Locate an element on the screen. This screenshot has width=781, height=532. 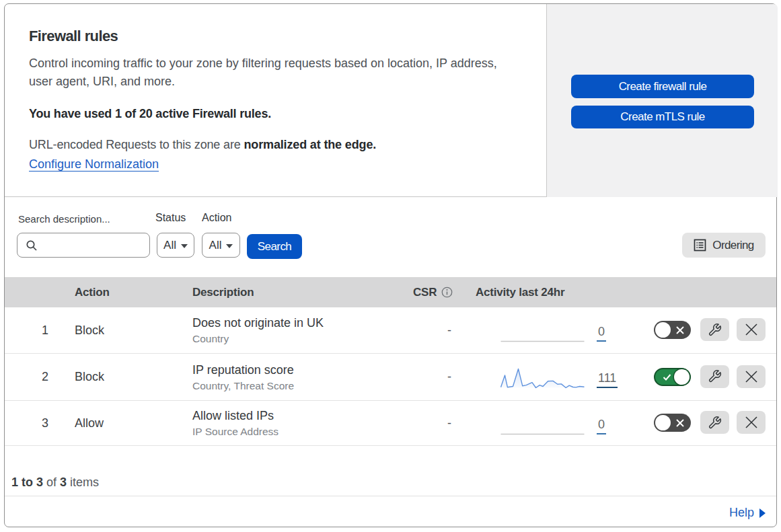
search-description-label: Search description... is located at coordinates (65, 219).